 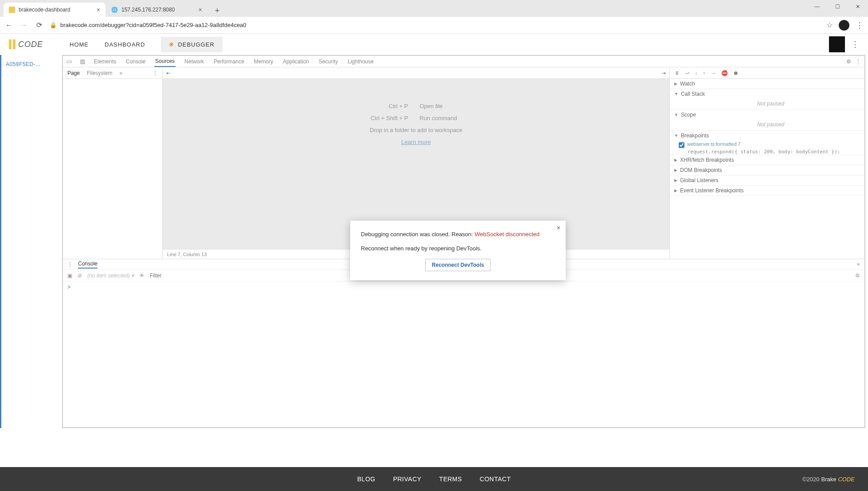 What do you see at coordinates (194, 61) in the screenshot?
I see `tab-network: Network` at bounding box center [194, 61].